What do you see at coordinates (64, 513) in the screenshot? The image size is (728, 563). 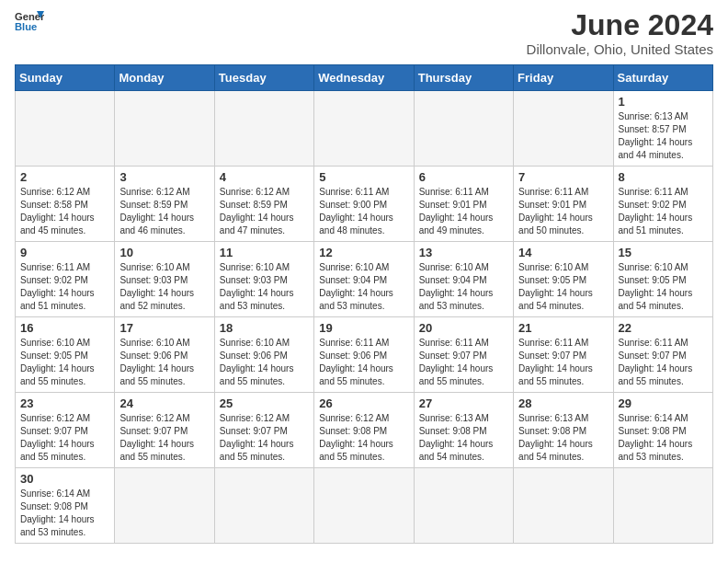 I see `day-info: Sunrise: 6:14 AM Sunset: 9:08 PM Dayligh…` at bounding box center [64, 513].